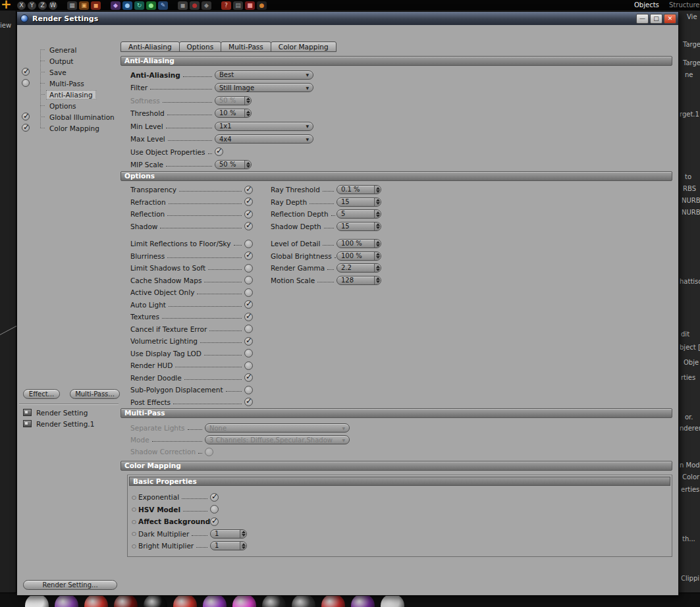 This screenshot has width=700, height=607. I want to click on minimize-button: —, so click(643, 18).